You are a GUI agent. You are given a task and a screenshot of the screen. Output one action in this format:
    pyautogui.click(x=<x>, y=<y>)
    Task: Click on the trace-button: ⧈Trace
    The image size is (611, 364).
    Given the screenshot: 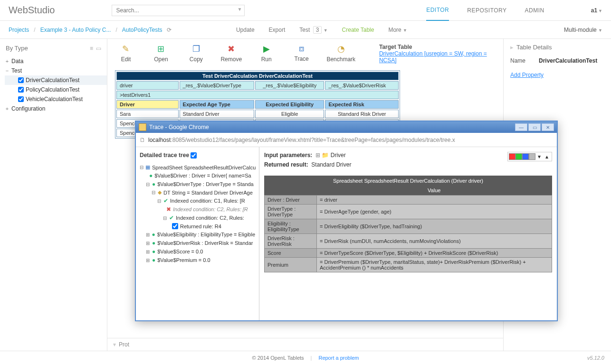 What is the action you would take?
    pyautogui.click(x=302, y=53)
    